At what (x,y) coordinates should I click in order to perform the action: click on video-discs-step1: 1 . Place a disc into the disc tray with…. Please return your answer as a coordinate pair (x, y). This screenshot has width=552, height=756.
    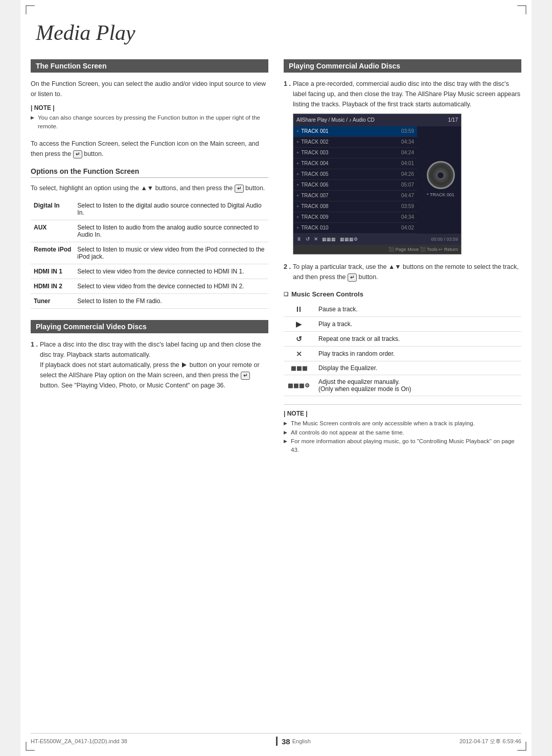
    Looking at the image, I should click on (149, 365).